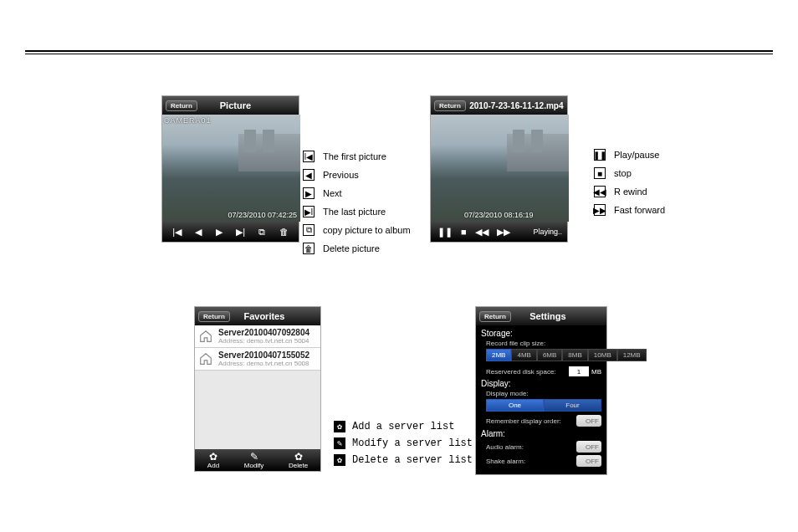 The image size is (798, 532). I want to click on camera-label: CAMERA01, so click(187, 120).